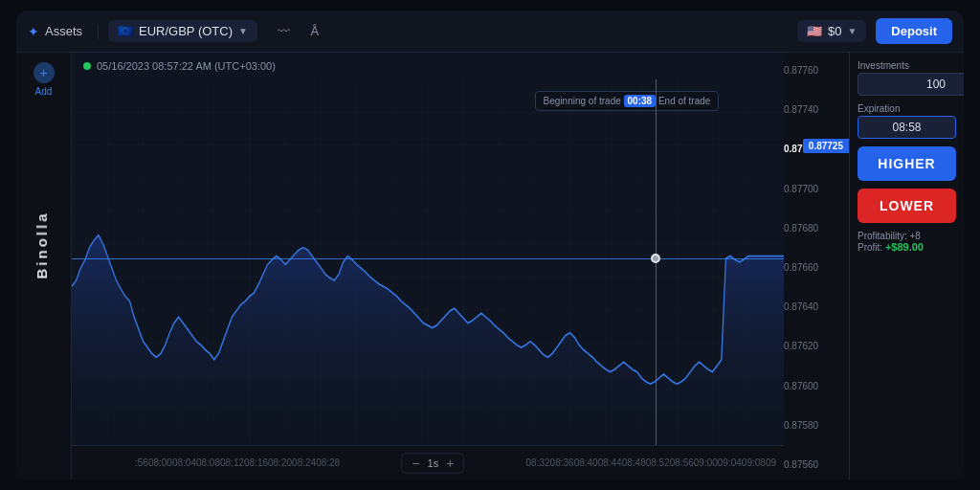 The width and height of the screenshot is (980, 490). Describe the element at coordinates (450, 463) in the screenshot. I see `zoom-in-button: +` at that location.